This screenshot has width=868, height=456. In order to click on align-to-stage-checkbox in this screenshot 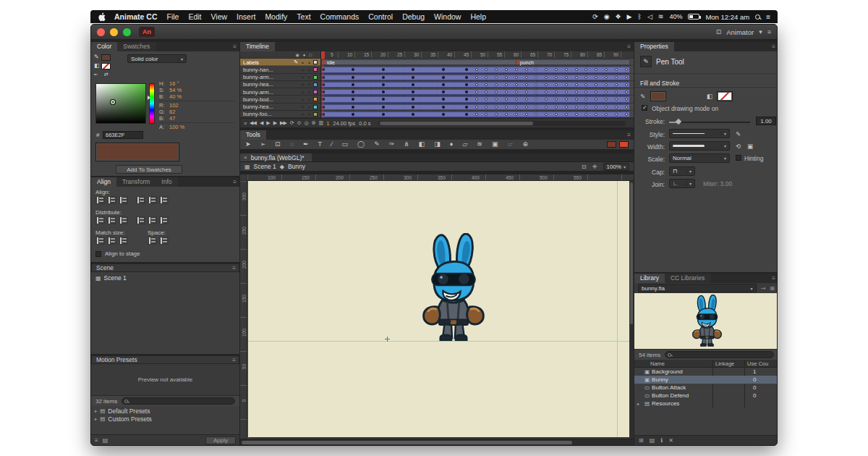, I will do `click(98, 254)`.